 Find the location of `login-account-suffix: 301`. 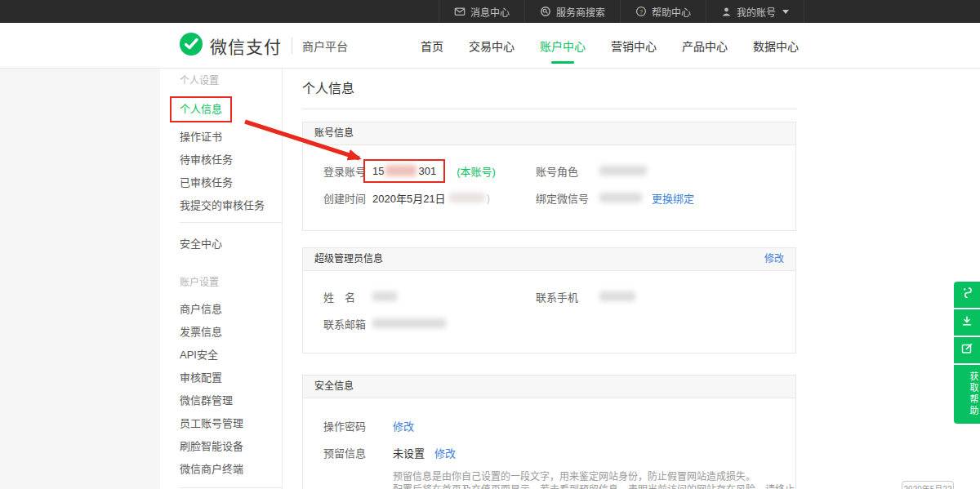

login-account-suffix: 301 is located at coordinates (427, 171).